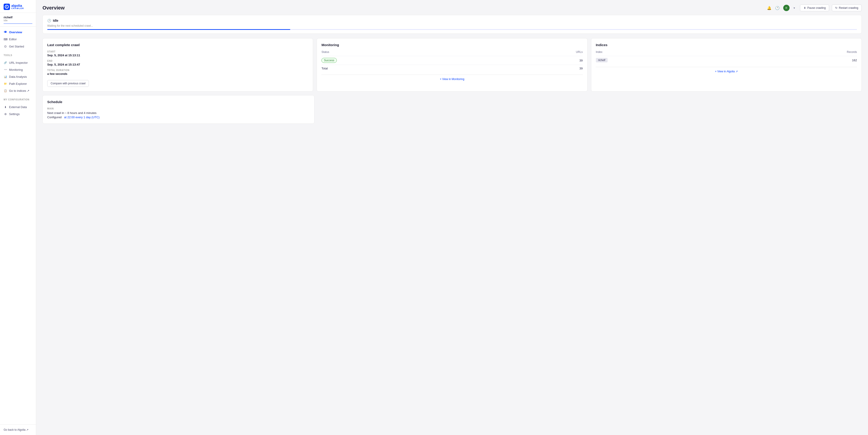  Describe the element at coordinates (168, 30) in the screenshot. I see `status-progress-bar-fill` at that location.